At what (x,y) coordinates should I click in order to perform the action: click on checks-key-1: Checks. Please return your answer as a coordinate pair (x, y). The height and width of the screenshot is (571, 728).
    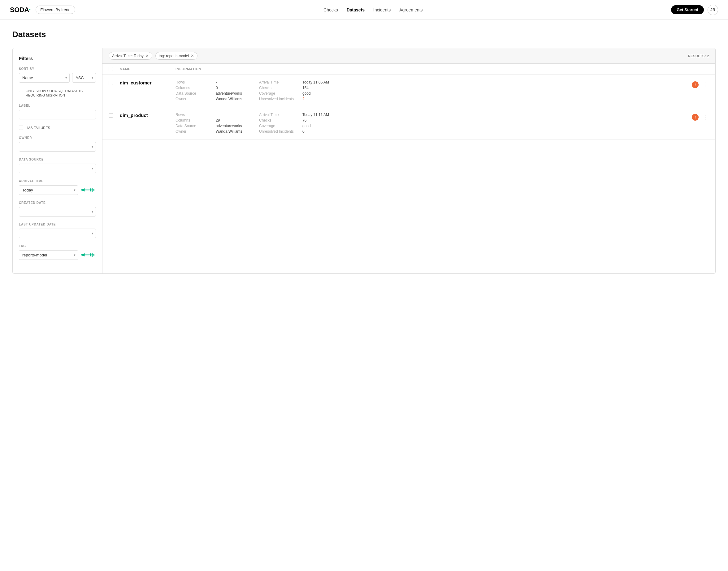
    Looking at the image, I should click on (281, 88).